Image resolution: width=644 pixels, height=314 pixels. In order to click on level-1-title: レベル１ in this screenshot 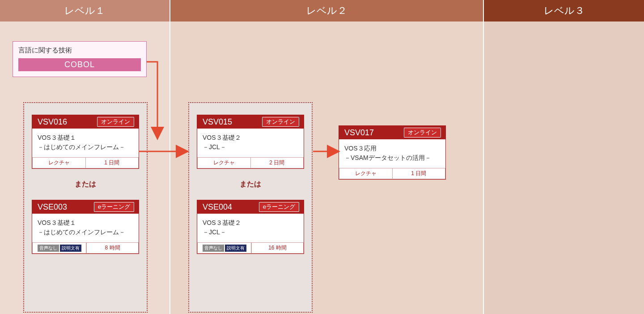, I will do `click(85, 11)`.